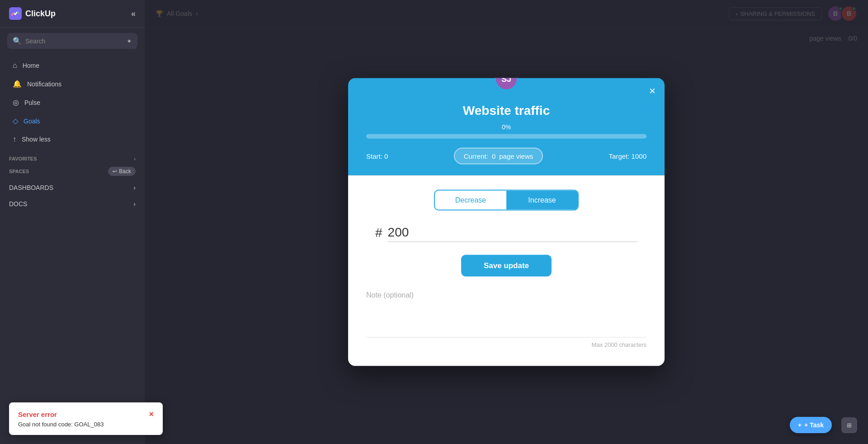 The image size is (868, 444). What do you see at coordinates (506, 127) in the screenshot?
I see `modal-progress-percent: 0%` at bounding box center [506, 127].